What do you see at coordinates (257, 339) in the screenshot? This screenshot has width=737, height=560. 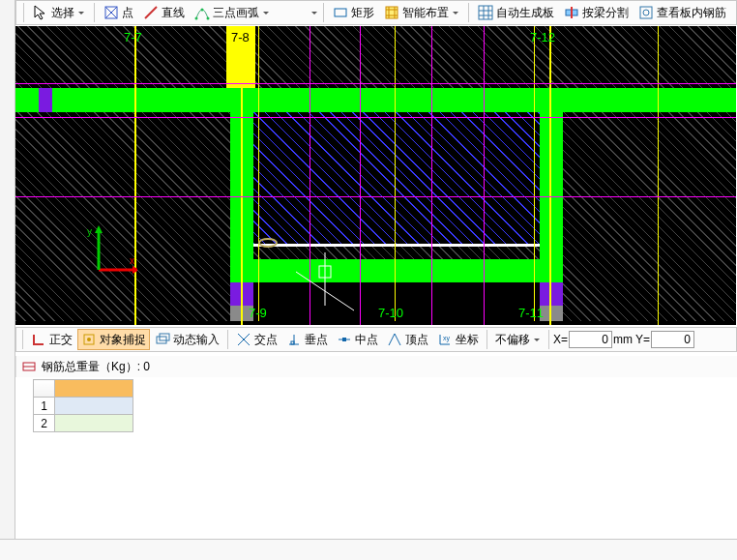 I see `snap-intersection: 交点` at bounding box center [257, 339].